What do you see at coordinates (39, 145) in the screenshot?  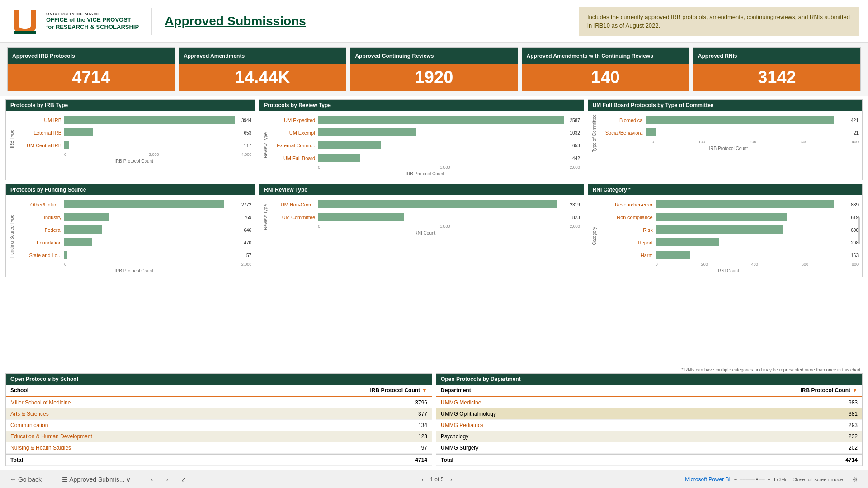 I see `bar-label-central-irb: UM Central IRB` at bounding box center [39, 145].